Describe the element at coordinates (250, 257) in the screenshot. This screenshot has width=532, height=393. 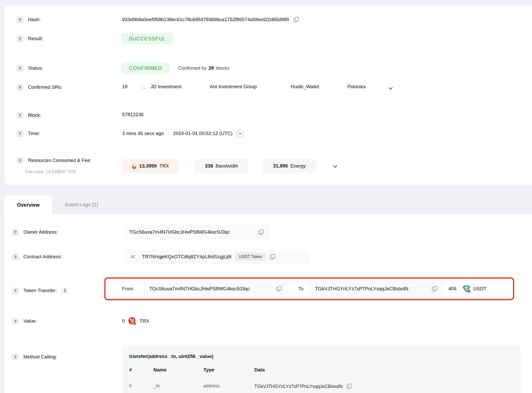
I see `token-name-badge: USDT Token` at that location.